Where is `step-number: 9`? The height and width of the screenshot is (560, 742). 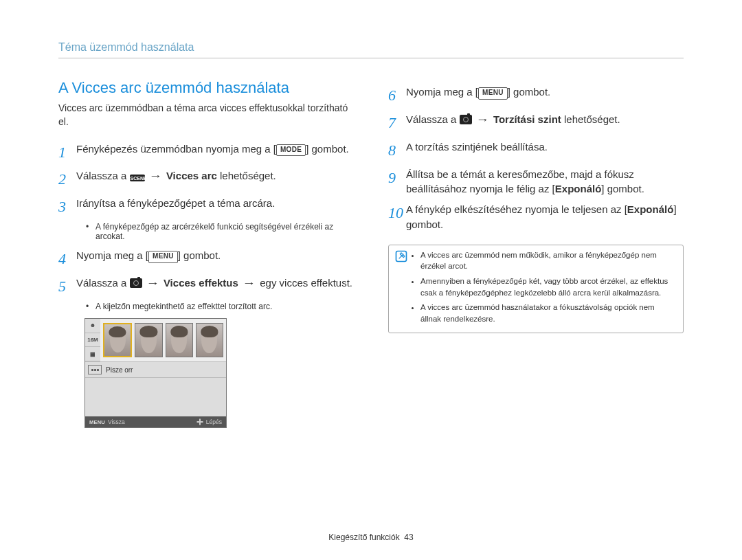 step-number: 9 is located at coordinates (397, 182).